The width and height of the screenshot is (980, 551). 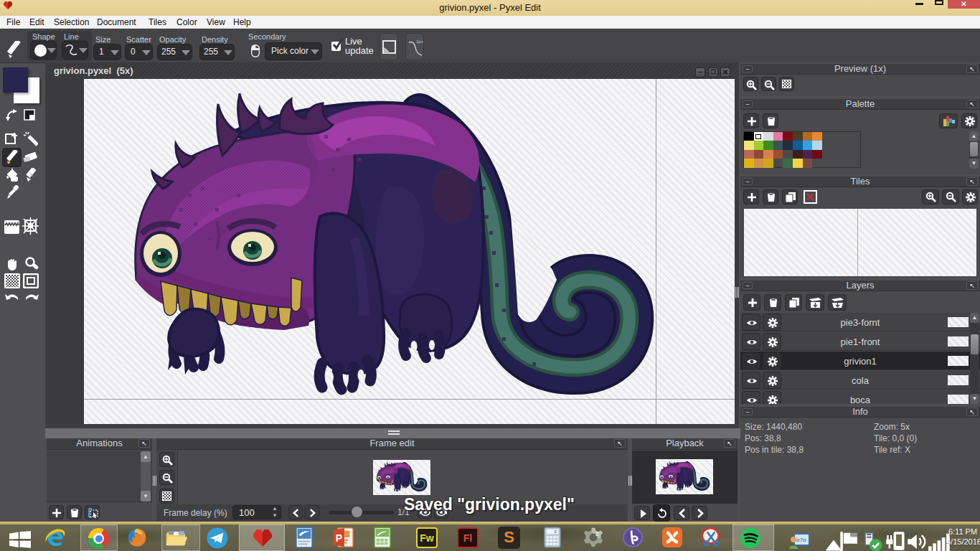 I want to click on svg-text: 2, so click(x=597, y=534).